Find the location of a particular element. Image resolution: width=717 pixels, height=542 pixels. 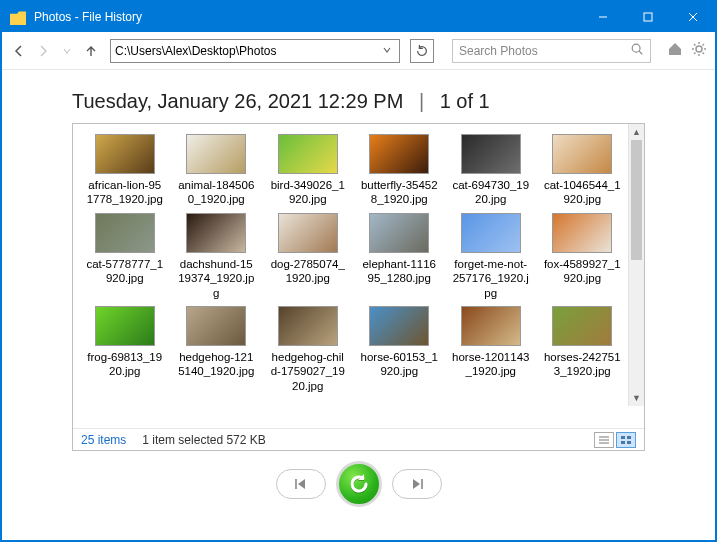

file-item: elephant-111695_1280.jpg is located at coordinates (400, 256).